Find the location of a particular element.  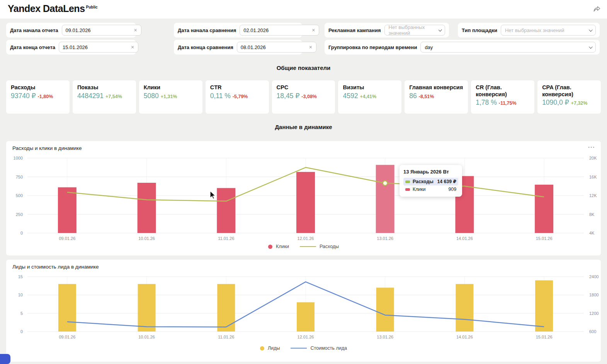

filter-compare-start-date: Дата начала сравнения × is located at coordinates (238, 30).